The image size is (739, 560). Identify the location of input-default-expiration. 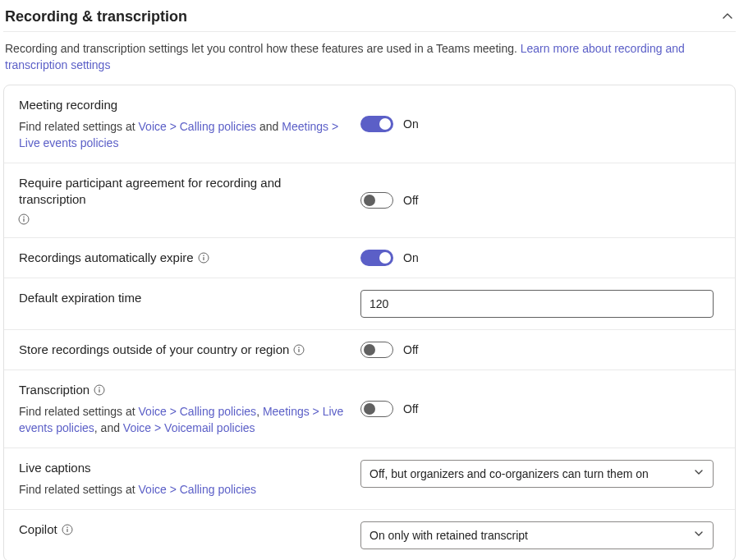
(537, 304).